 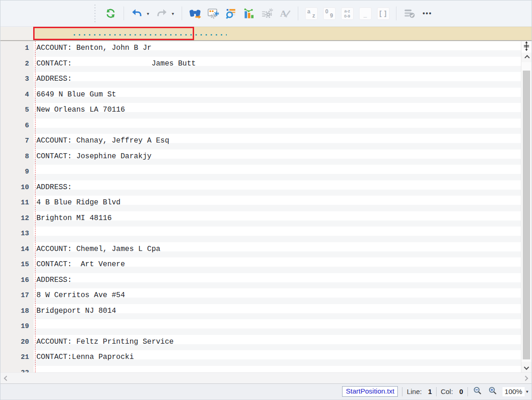 What do you see at coordinates (266, 219) in the screenshot?
I see `editor-line: 12Brighton MI 48116` at bounding box center [266, 219].